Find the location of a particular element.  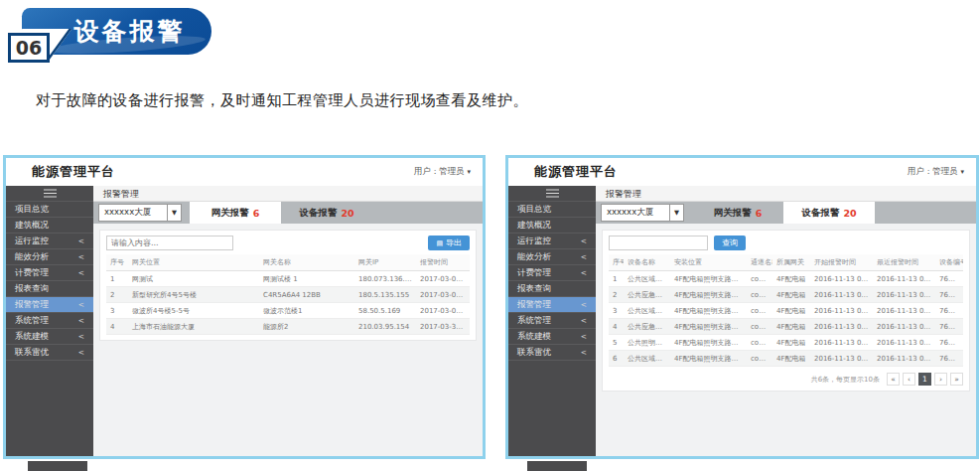

tab-bar: xxxxxx大厦 ▼ 网关报警6设备报警20 is located at coordinates (288, 213).